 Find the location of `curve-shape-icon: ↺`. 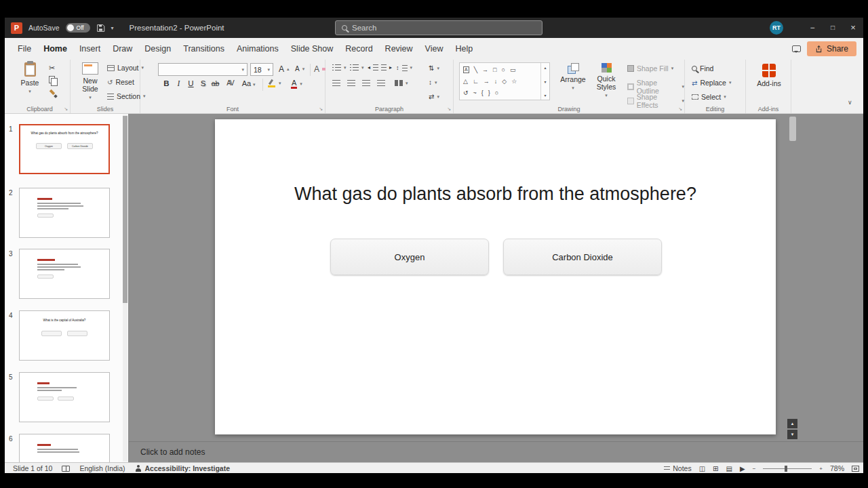

curve-shape-icon: ↺ is located at coordinates (466, 93).